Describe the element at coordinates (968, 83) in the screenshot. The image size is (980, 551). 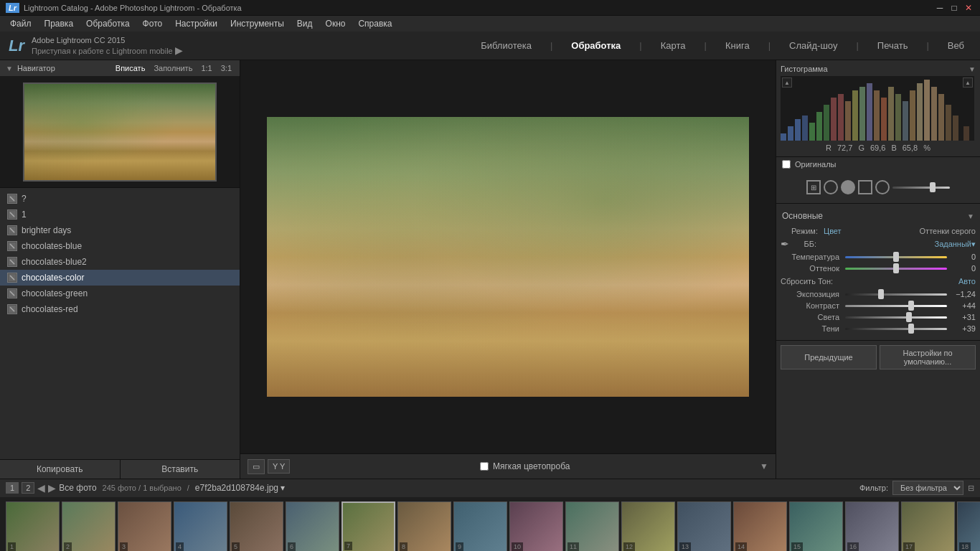
I see `highlight-clipping-icon: ▲` at that location.